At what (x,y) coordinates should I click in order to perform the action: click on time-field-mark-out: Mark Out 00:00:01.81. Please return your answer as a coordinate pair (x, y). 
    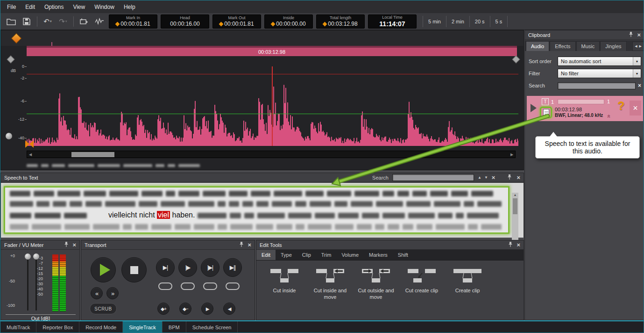
    Looking at the image, I should click on (237, 22).